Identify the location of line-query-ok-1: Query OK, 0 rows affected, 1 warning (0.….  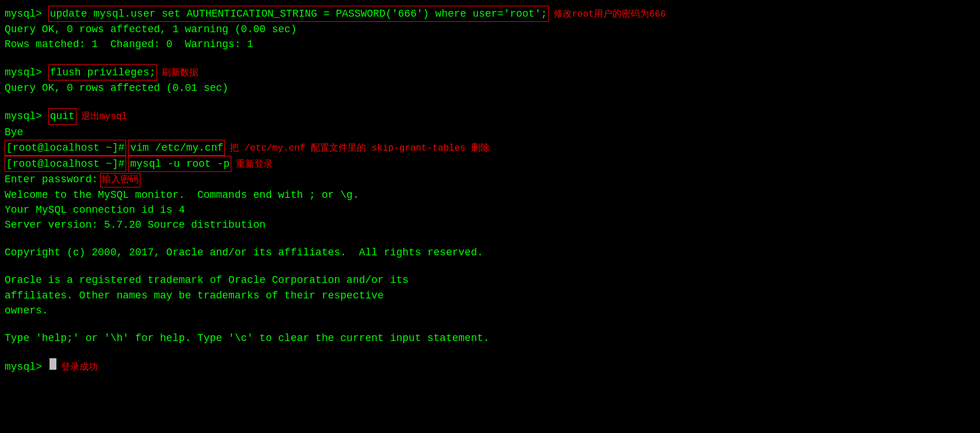
(490, 29).